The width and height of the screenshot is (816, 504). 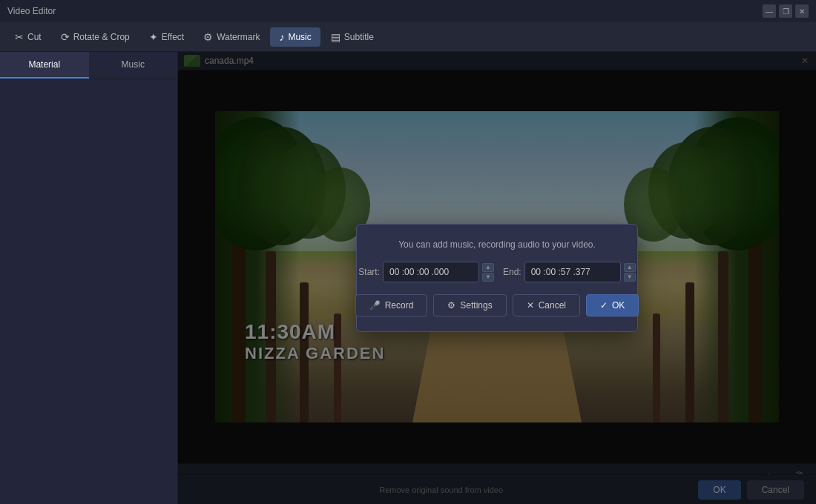 I want to click on start-time-label: Start:, so click(x=369, y=272).